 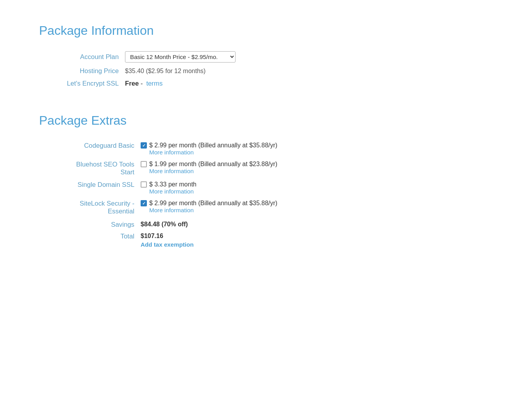 I want to click on total-row: Total $107.16 Add tax exemption, so click(x=158, y=240).